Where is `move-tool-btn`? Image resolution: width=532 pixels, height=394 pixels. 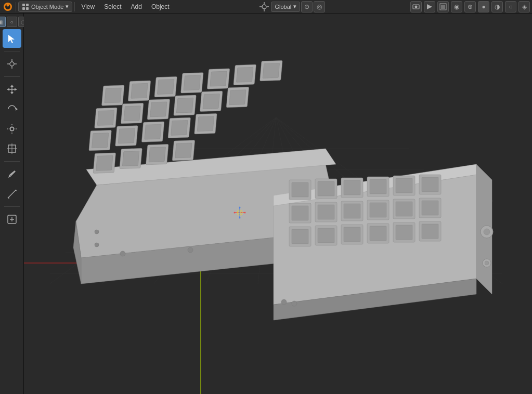
move-tool-btn is located at coordinates (12, 89).